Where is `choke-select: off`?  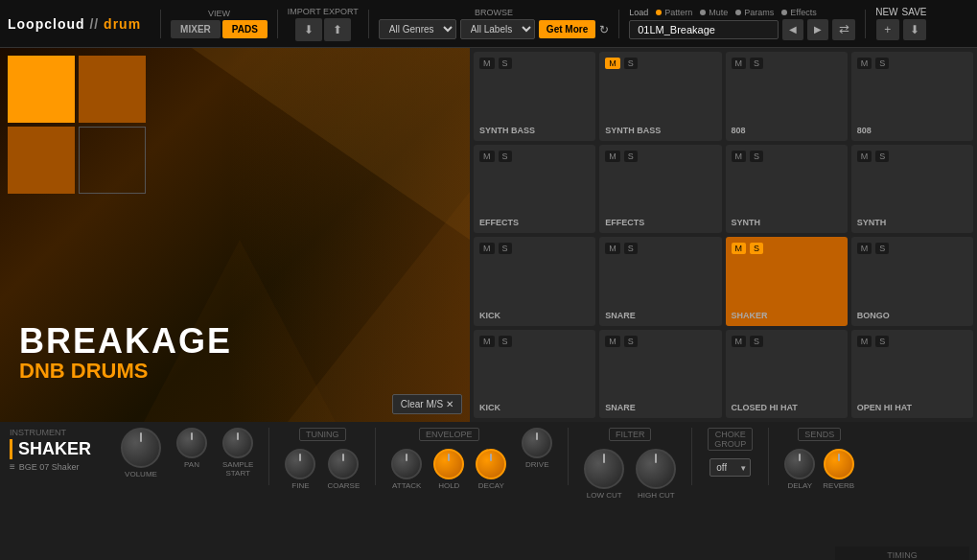
choke-select: off is located at coordinates (731, 468).